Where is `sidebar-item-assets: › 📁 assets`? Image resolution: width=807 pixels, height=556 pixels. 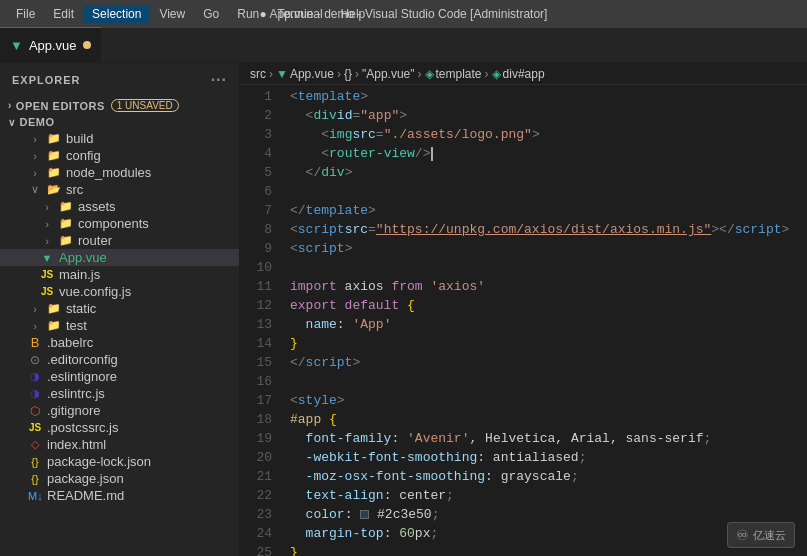
sidebar-item-assets: › 📁 assets is located at coordinates (120, 206).